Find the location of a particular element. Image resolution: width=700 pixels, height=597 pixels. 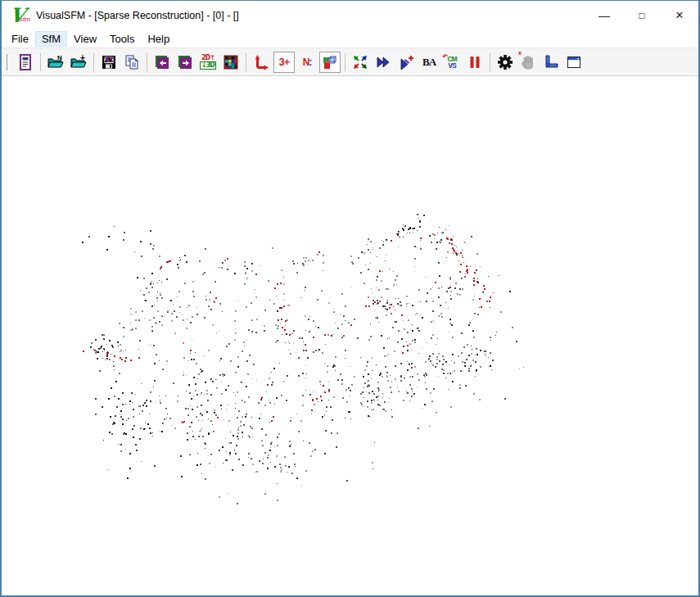

ba-label: BA is located at coordinates (429, 62).